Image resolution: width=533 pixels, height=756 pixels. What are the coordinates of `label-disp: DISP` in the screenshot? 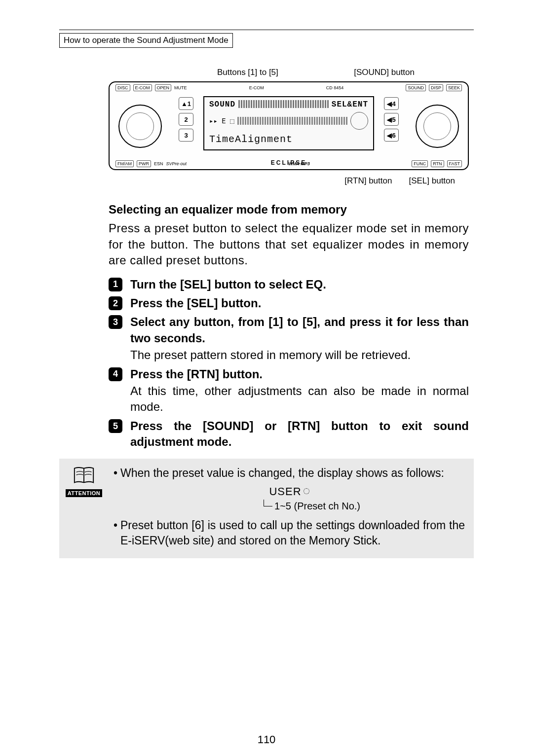 It's located at (436, 88).